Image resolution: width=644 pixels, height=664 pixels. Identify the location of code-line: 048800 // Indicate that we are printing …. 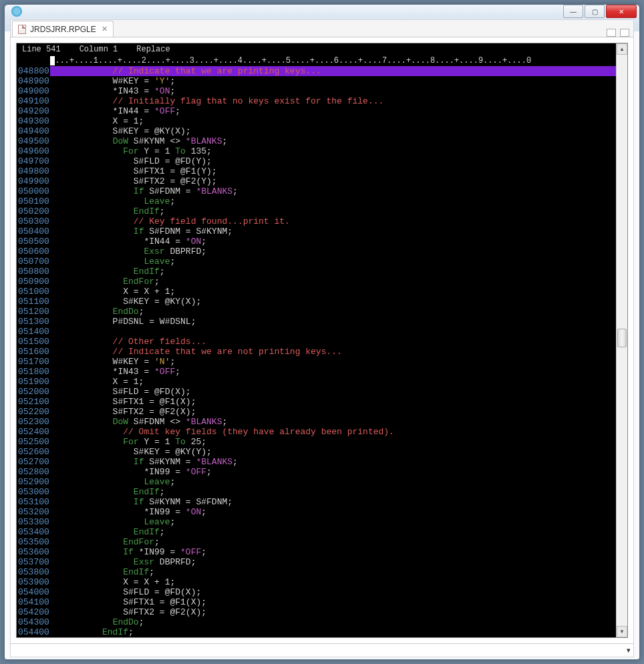
(317, 71).